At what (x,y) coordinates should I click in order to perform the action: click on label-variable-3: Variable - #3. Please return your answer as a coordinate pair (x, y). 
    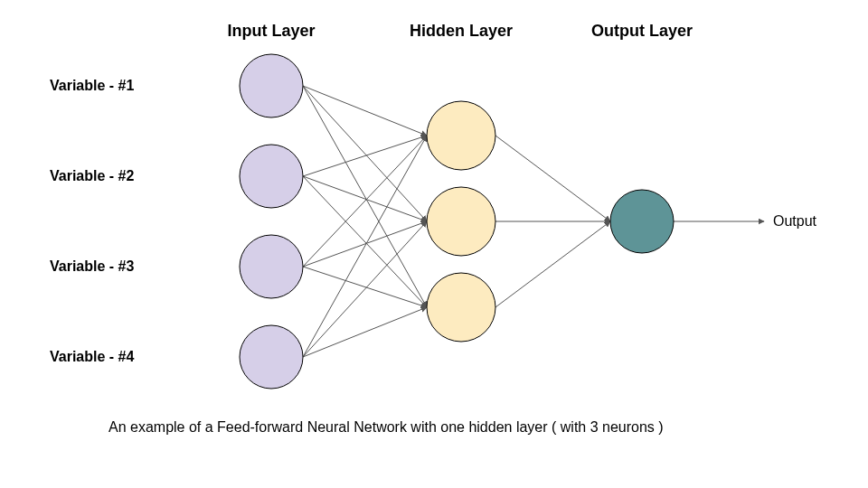
    Looking at the image, I should click on (92, 266).